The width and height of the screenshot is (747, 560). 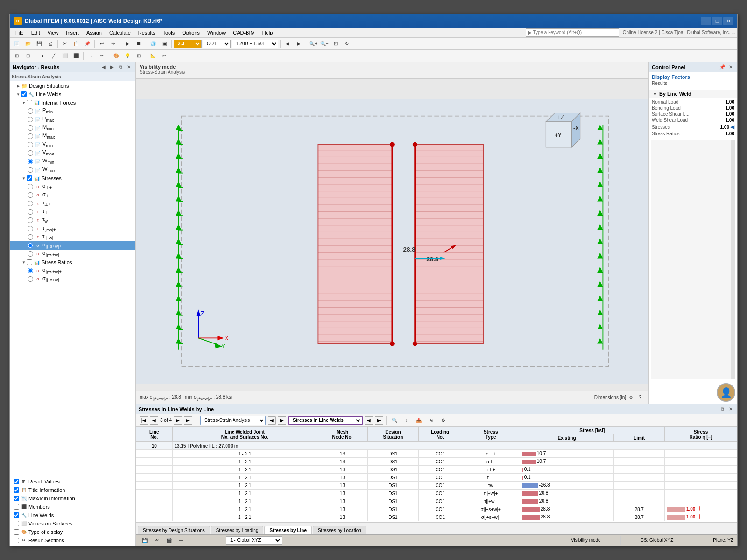 What do you see at coordinates (73, 111) in the screenshot?
I see `nav-pmin: 📄 Pmin` at bounding box center [73, 111].